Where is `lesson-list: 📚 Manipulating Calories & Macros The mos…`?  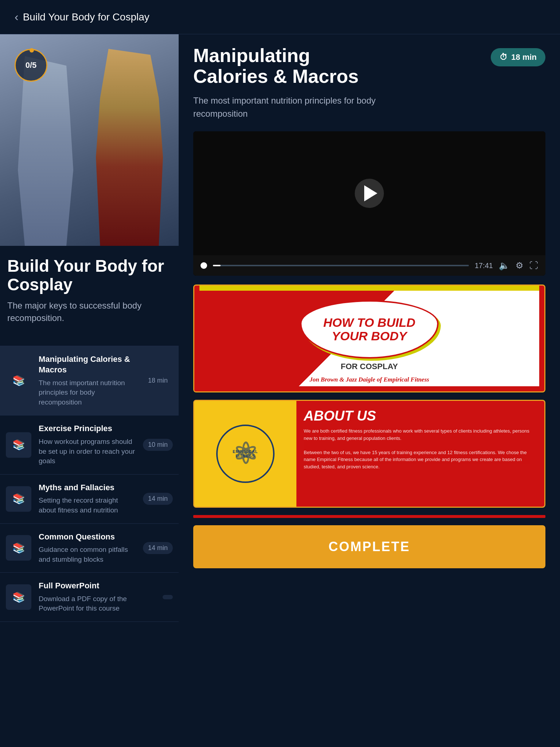
lesson-list: 📚 Manipulating Calories & Macros The mos… is located at coordinates (89, 484).